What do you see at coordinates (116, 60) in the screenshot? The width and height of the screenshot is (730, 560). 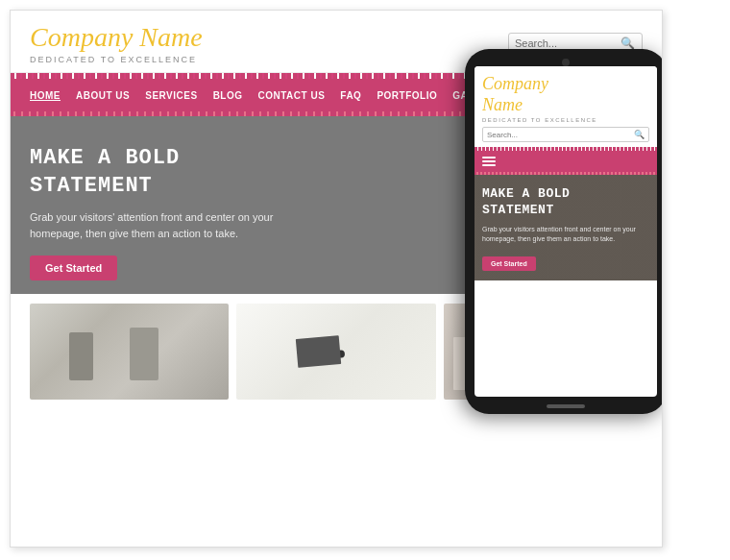 I see `tagline: DEDICATED TO EXCELLENCE` at bounding box center [116, 60].